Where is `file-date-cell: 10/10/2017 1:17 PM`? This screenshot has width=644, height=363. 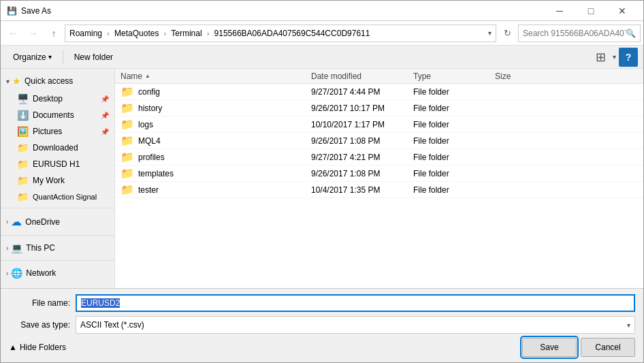 file-date-cell: 10/10/2017 1:17 PM is located at coordinates (359, 125).